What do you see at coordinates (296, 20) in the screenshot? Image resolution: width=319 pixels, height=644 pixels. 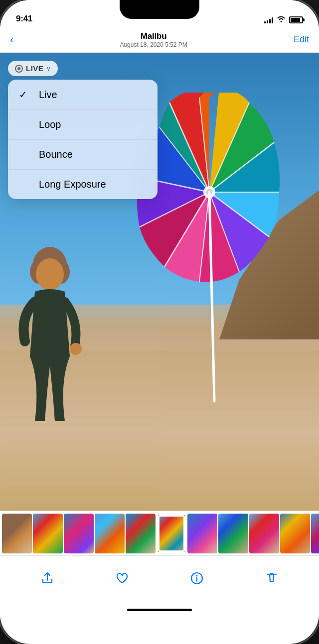 I see `battery-icon` at bounding box center [296, 20].